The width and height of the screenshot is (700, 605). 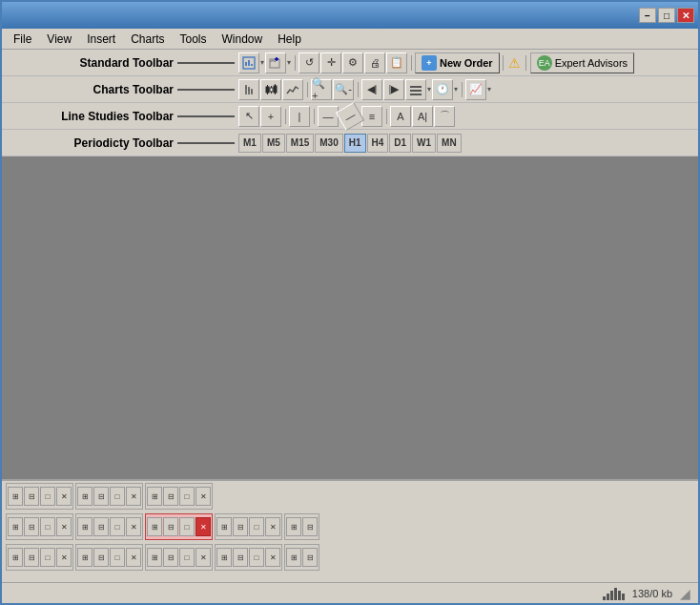 I want to click on chart-tab-2-1: ⊞ ⊟ □ ✕, so click(x=40, y=527).